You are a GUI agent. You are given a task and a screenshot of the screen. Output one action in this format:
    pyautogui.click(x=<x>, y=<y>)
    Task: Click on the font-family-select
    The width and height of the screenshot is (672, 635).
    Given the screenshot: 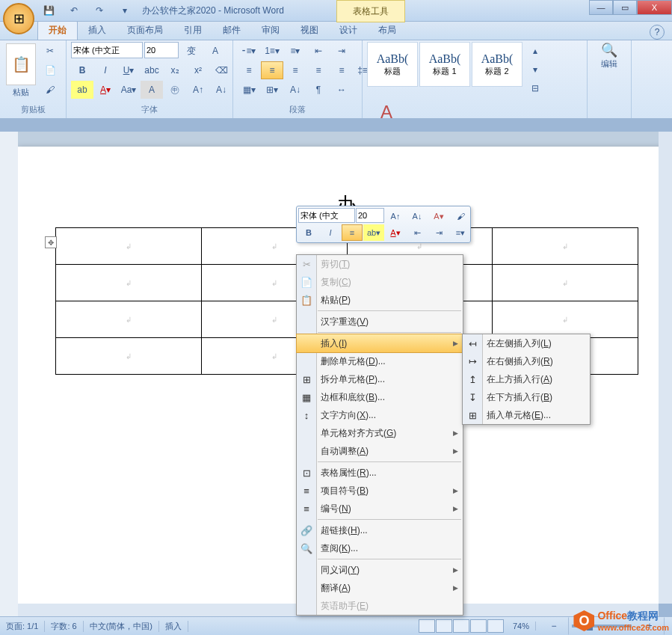 What is the action you would take?
    pyautogui.click(x=107, y=50)
    